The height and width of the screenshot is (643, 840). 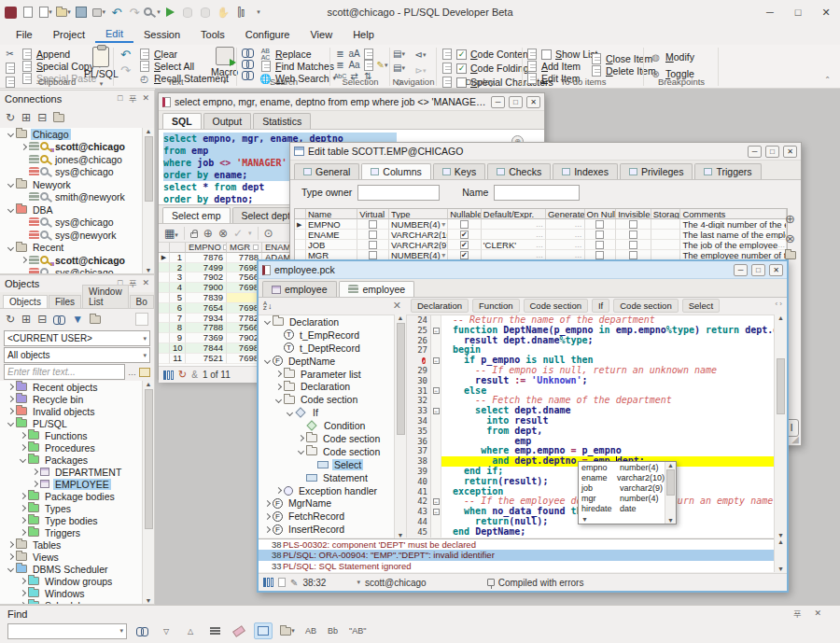 I want to click on objects-tree-item: DEPARTMENT, so click(x=77, y=472).